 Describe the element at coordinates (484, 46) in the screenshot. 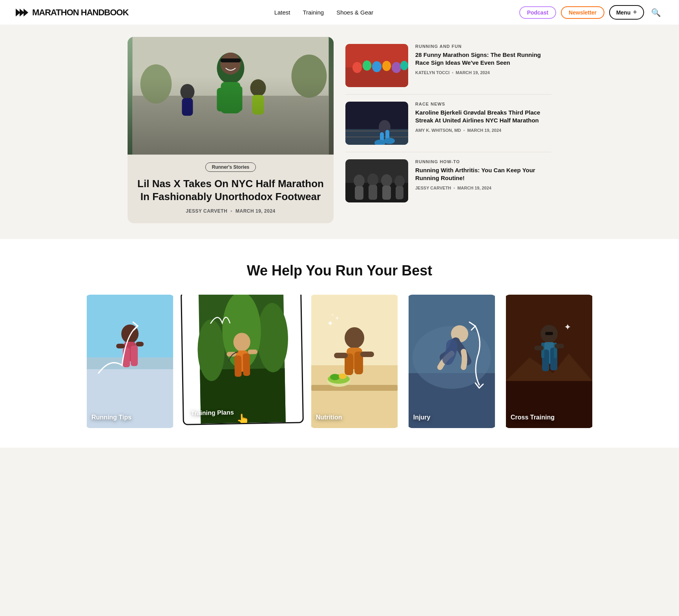

I see `article-category: RUNNING AND FUN` at that location.